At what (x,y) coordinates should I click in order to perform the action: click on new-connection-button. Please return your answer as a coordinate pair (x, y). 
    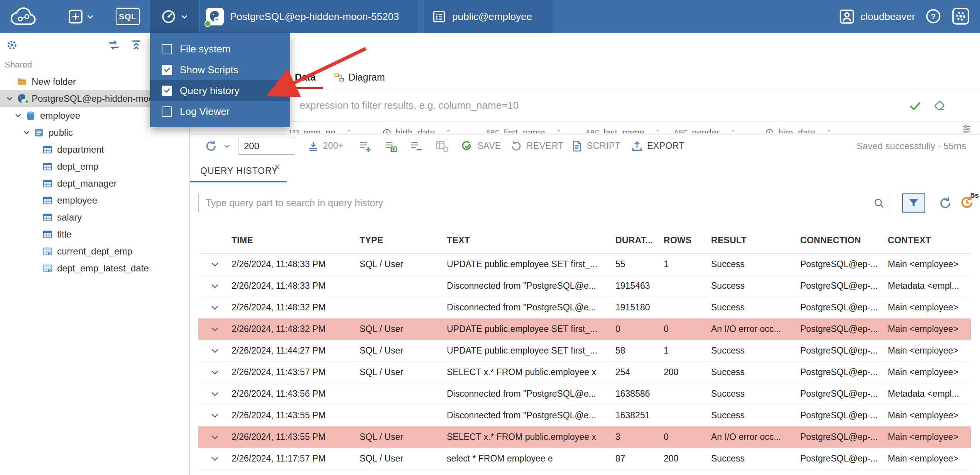
    Looking at the image, I should click on (81, 17).